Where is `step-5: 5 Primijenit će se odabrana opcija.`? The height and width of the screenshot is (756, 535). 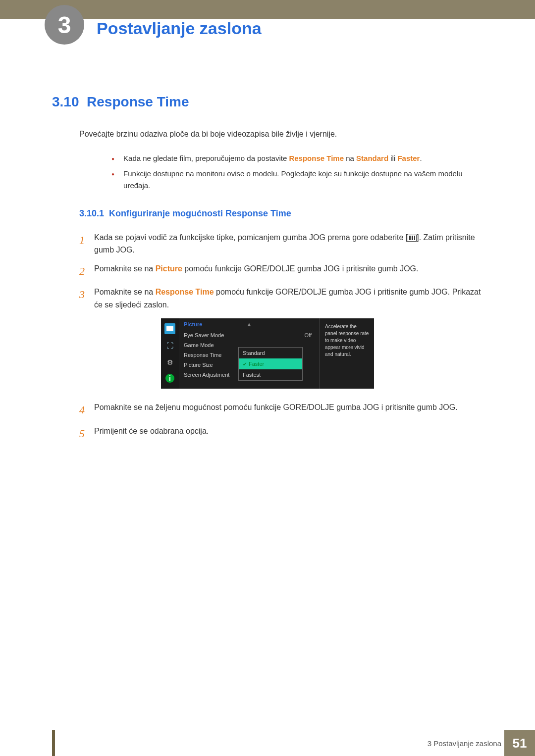
step-5: 5 Primijenit će se odabrana opcija. is located at coordinates (281, 434).